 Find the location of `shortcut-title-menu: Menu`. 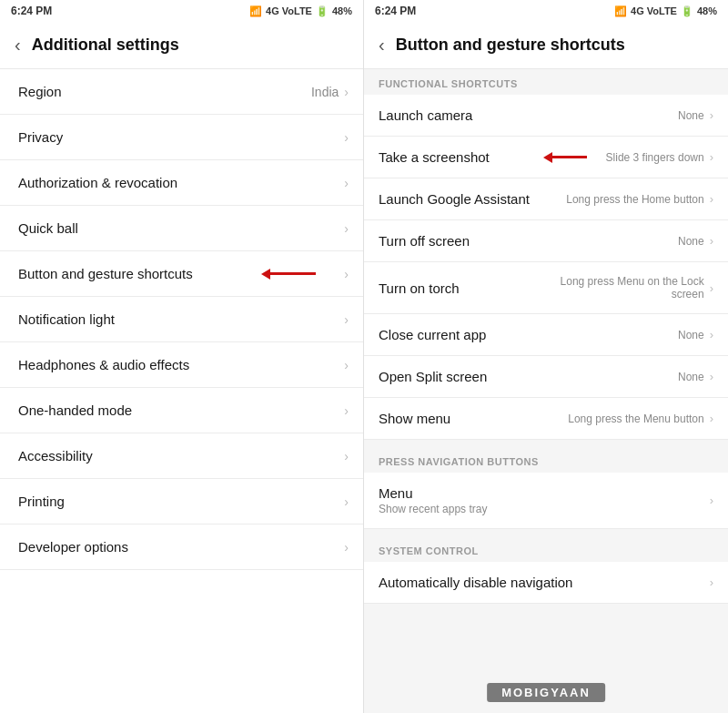

shortcut-title-menu: Menu is located at coordinates (544, 494).